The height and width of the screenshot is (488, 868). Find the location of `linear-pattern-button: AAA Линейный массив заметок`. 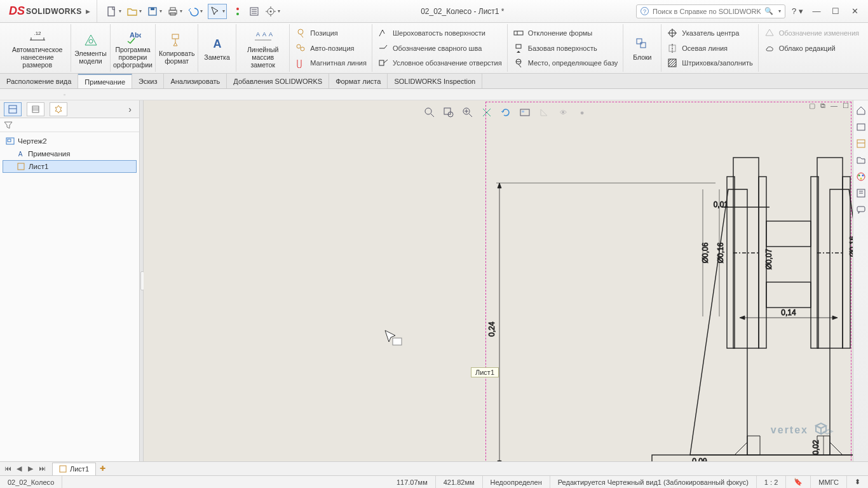

linear-pattern-button: AAA Линейный массив заметок is located at coordinates (263, 48).